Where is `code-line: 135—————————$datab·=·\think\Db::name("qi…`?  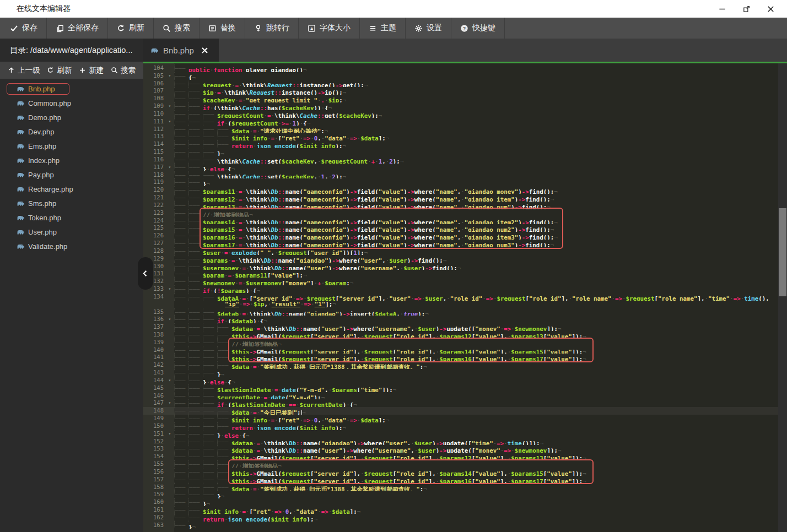
code-line: 135—————————$datab·=·\think\Db::name("qi… is located at coordinates (461, 312).